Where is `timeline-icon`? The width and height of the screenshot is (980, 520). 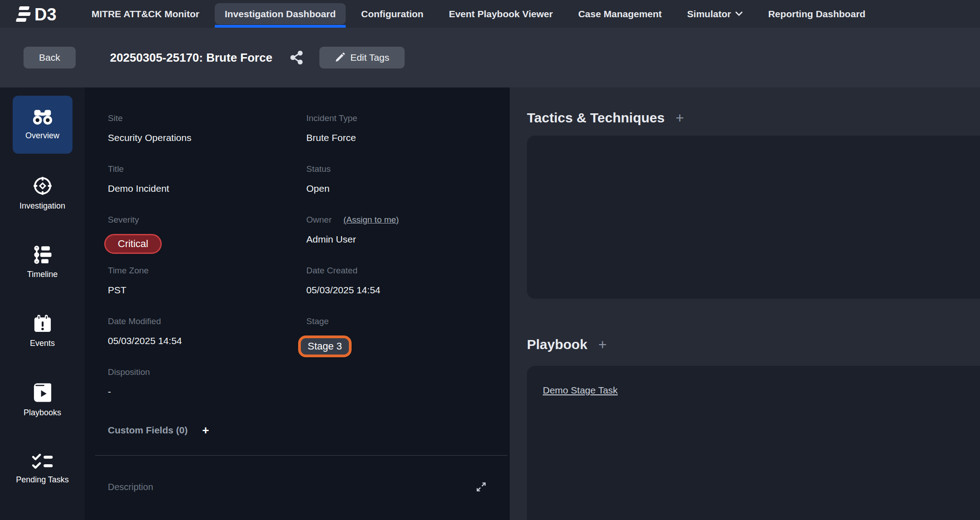
timeline-icon is located at coordinates (43, 255).